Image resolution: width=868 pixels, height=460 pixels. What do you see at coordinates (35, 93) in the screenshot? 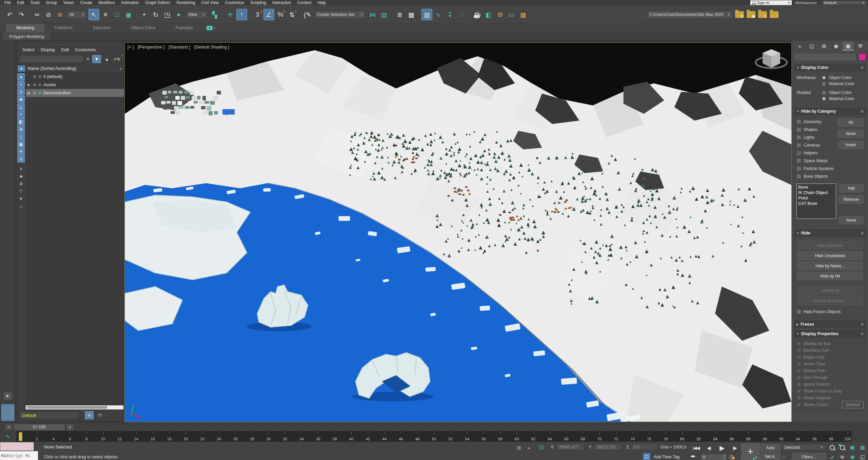
I see `visibility-eye-icon: ⊙` at bounding box center [35, 93].